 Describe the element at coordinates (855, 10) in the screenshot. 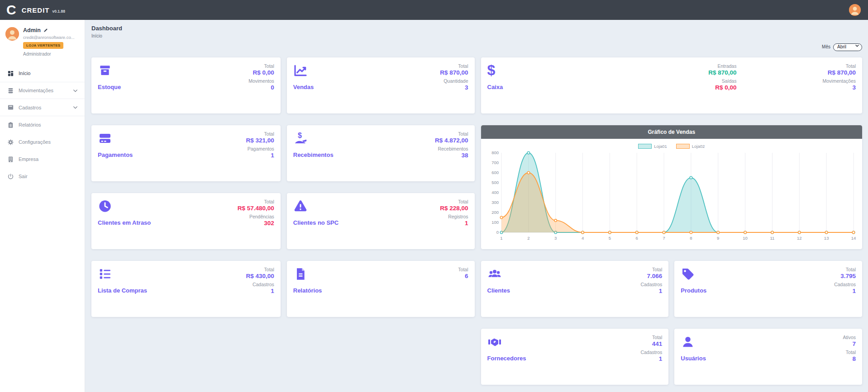

I see `person-icon` at that location.